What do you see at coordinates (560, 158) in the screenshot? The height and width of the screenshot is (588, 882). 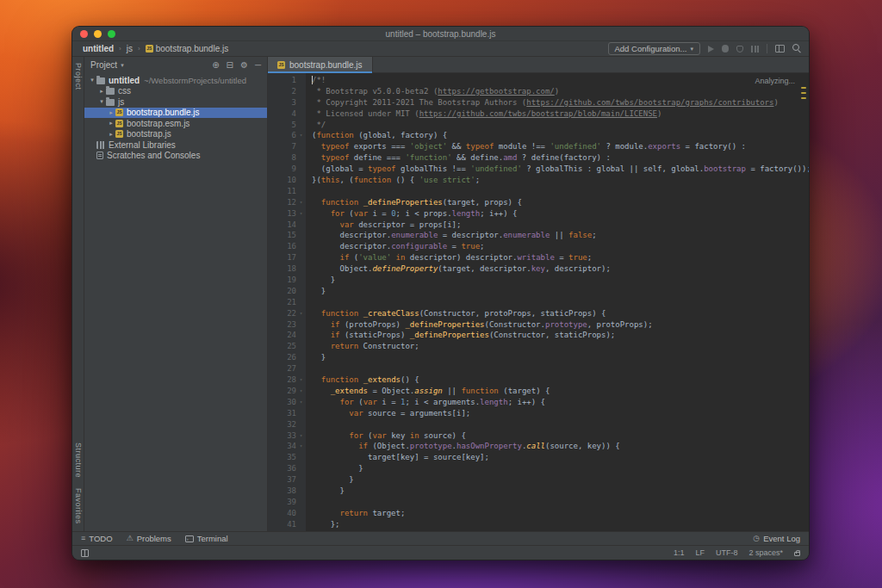 I see `code-line: typeof define === 'function' && define.a…` at bounding box center [560, 158].